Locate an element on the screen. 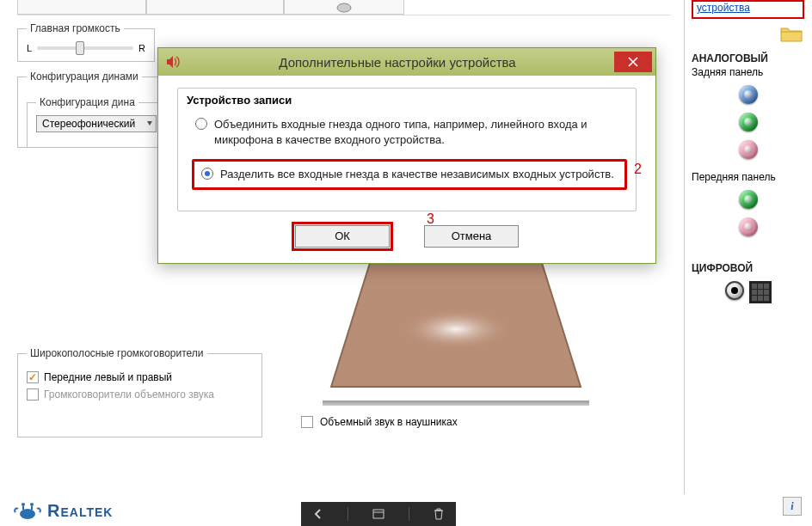 Image resolution: width=812 pixels, height=526 pixels. balance-slider is located at coordinates (85, 48).